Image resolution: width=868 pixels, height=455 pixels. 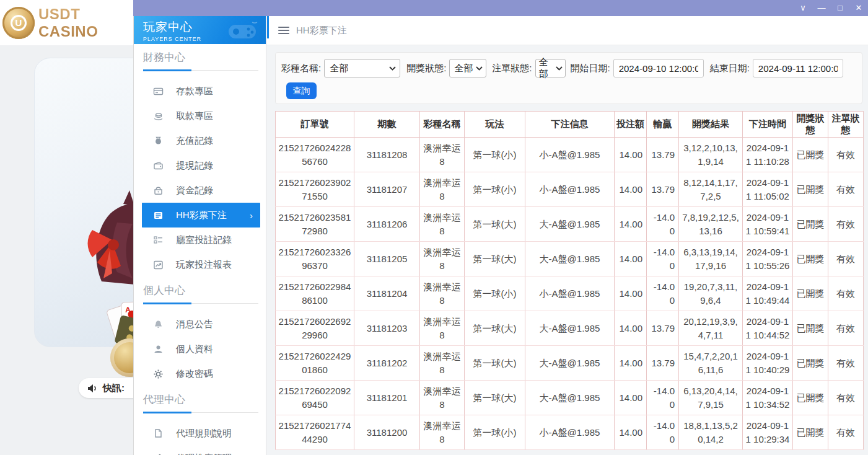 What do you see at coordinates (199, 324) in the screenshot?
I see `sidebar-item: 消息公告` at bounding box center [199, 324].